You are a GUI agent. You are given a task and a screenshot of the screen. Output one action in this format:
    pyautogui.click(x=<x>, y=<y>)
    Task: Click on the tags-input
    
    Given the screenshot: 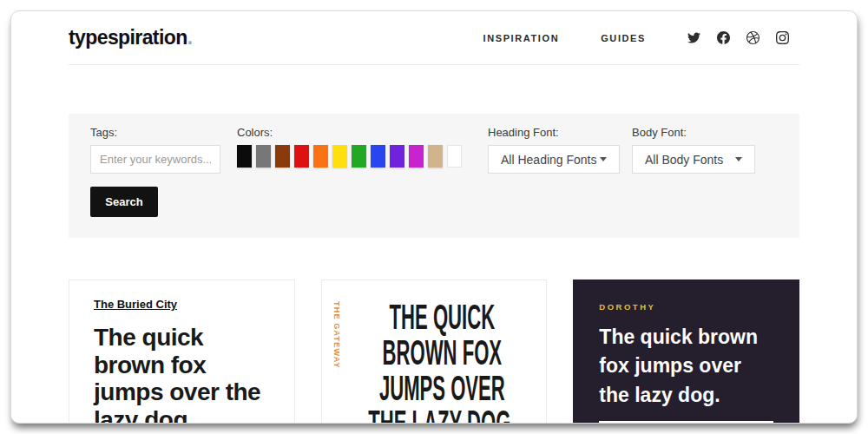 What is the action you would take?
    pyautogui.click(x=155, y=160)
    